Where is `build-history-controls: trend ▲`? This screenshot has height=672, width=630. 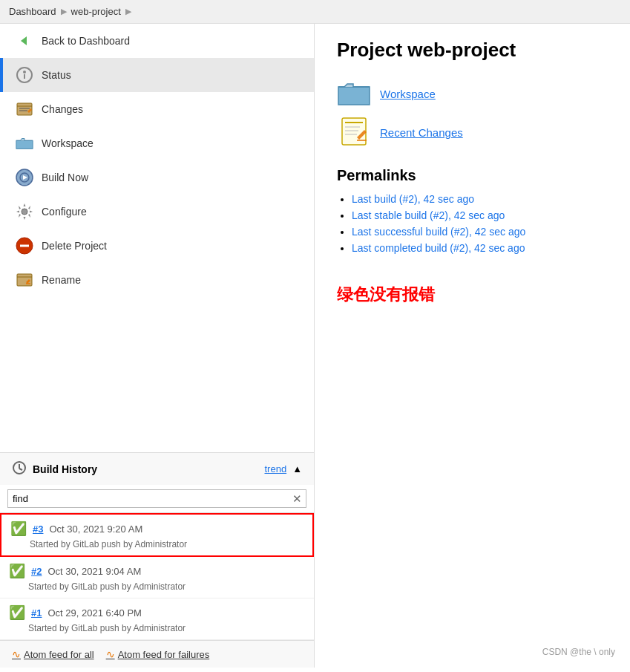
build-history-controls: trend ▲ is located at coordinates (283, 469).